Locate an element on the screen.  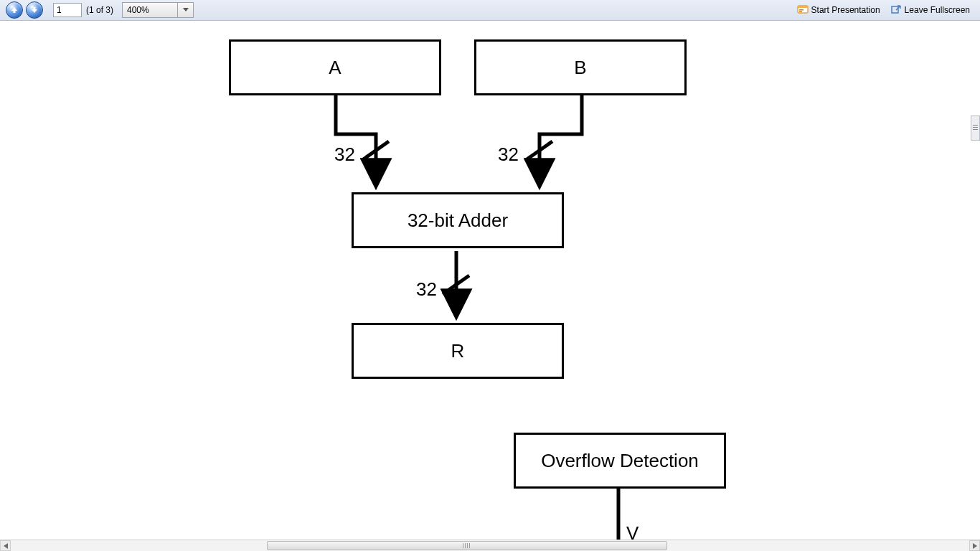
block-b: B is located at coordinates (580, 67).